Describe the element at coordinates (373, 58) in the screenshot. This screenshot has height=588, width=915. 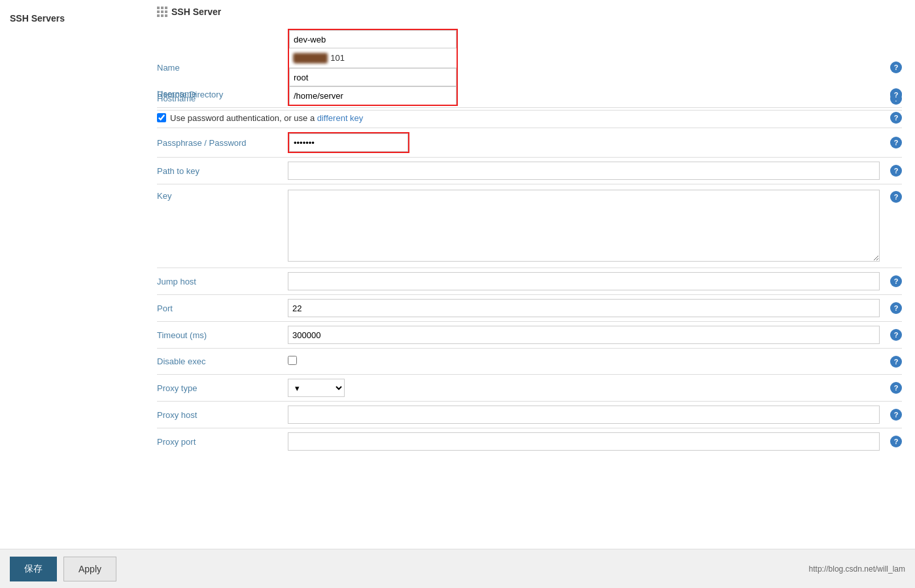
I see `hostname-inner: ██████ 101` at that location.